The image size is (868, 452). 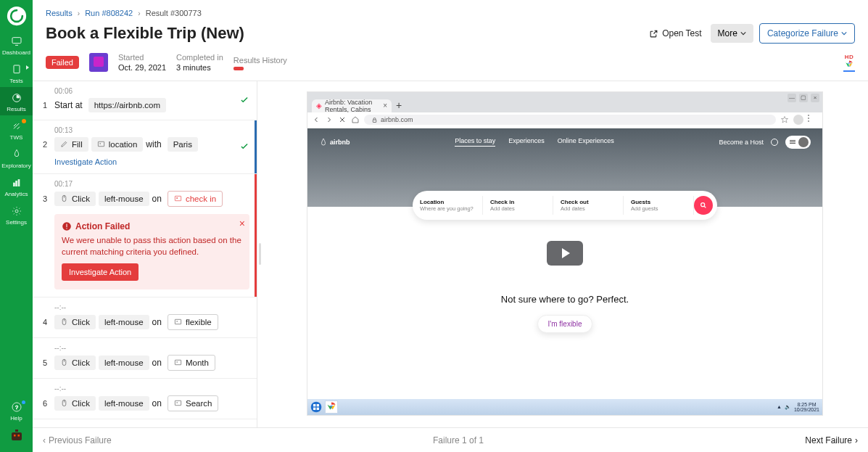 What do you see at coordinates (586, 142) in the screenshot?
I see `hero-menu-item: Online Experiences` at bounding box center [586, 142].